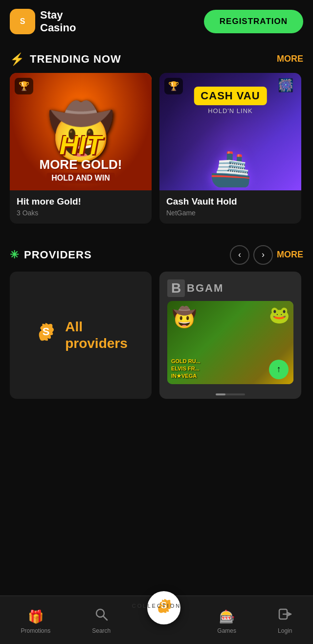  Describe the element at coordinates (101, 631) in the screenshot. I see `nav-label-search: Search` at that location.